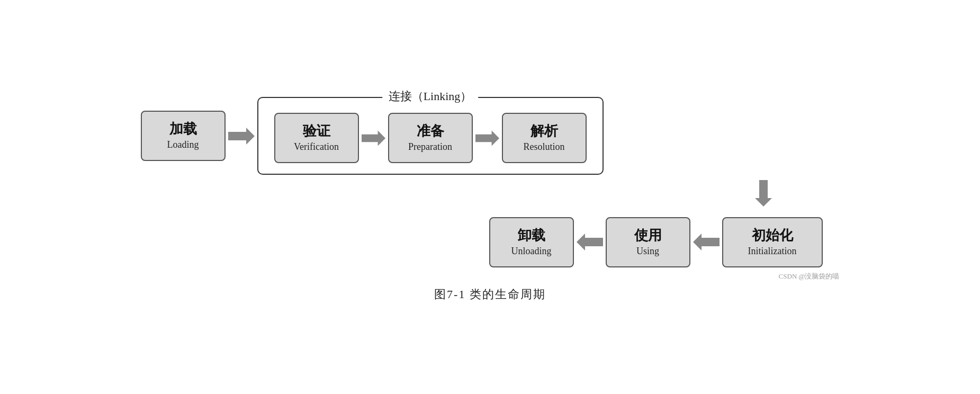 Image resolution: width=980 pixels, height=394 pixels. I want to click on down-arrow-row, so click(490, 193).